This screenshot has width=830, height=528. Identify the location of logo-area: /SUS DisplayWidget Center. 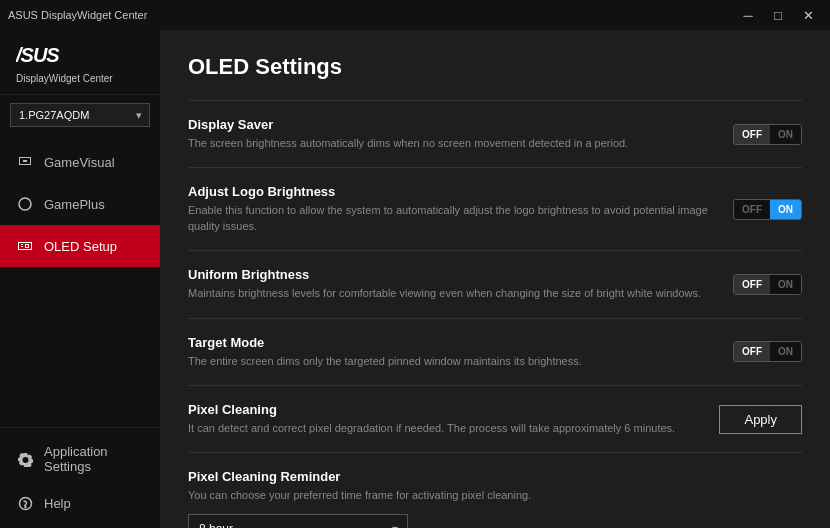
(80, 62).